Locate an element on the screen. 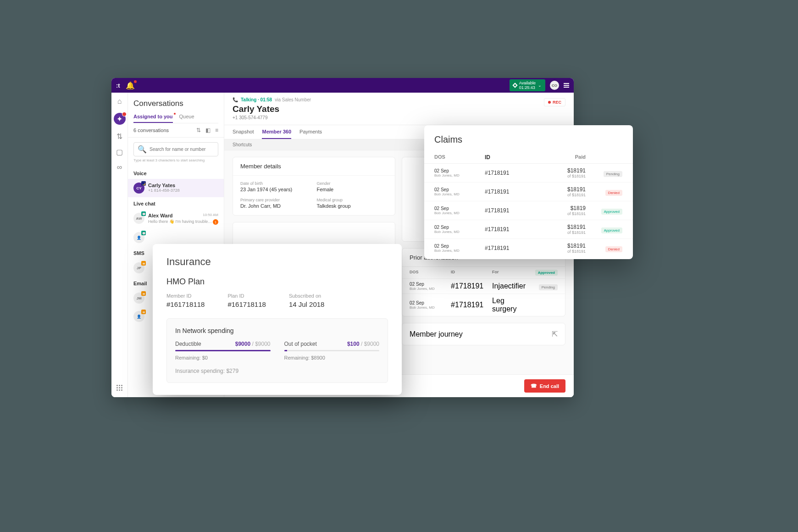  avatar-cy: CY🌙 is located at coordinates (139, 188).